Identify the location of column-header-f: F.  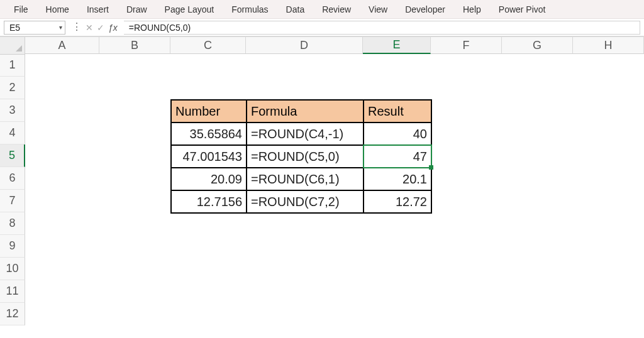
(467, 45).